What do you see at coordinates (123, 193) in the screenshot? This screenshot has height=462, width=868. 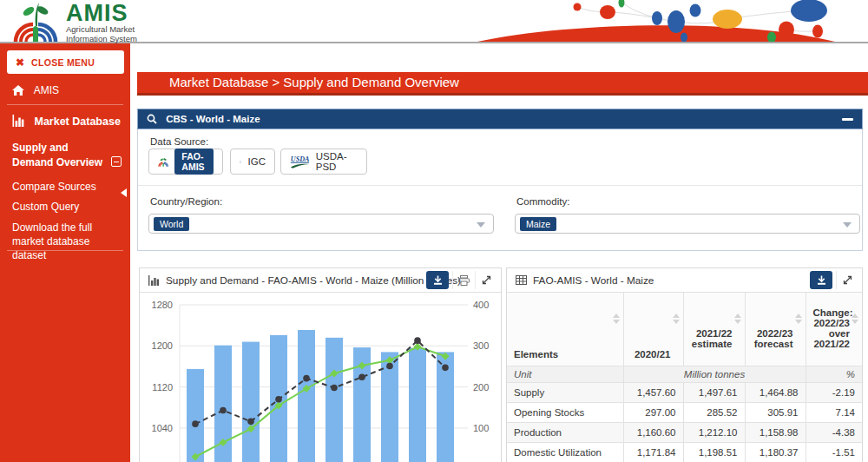 I see `active-item-arrow-icon` at bounding box center [123, 193].